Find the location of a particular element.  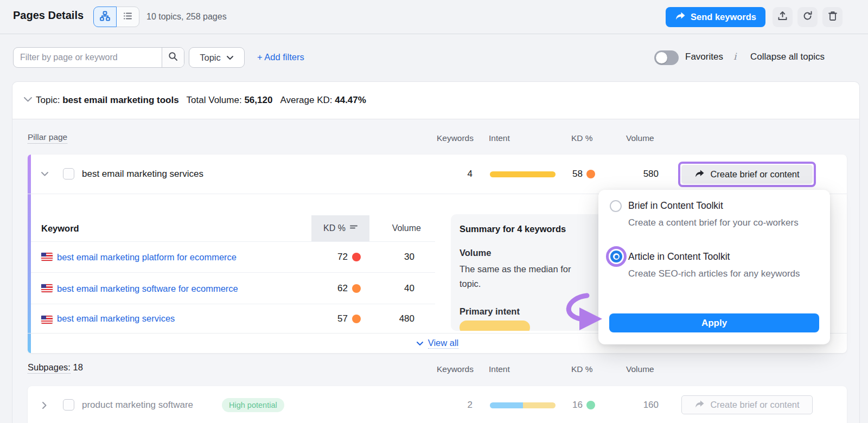

primary-intent-pill is located at coordinates (495, 325).